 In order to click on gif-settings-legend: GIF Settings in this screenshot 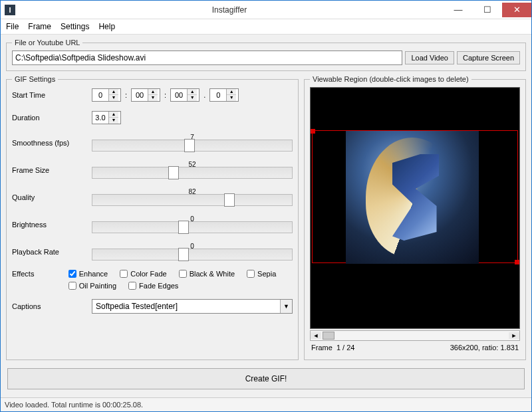, I will do `click(35, 79)`.